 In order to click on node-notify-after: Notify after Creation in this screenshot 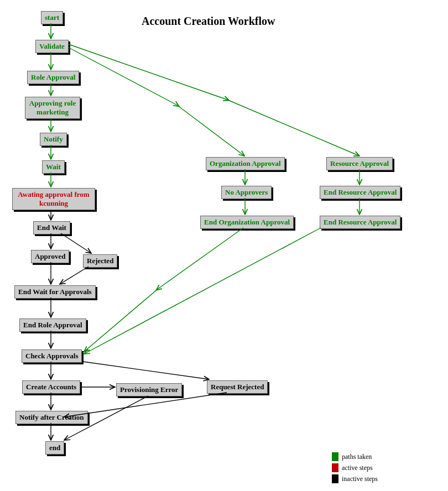, I will do `click(52, 417)`.